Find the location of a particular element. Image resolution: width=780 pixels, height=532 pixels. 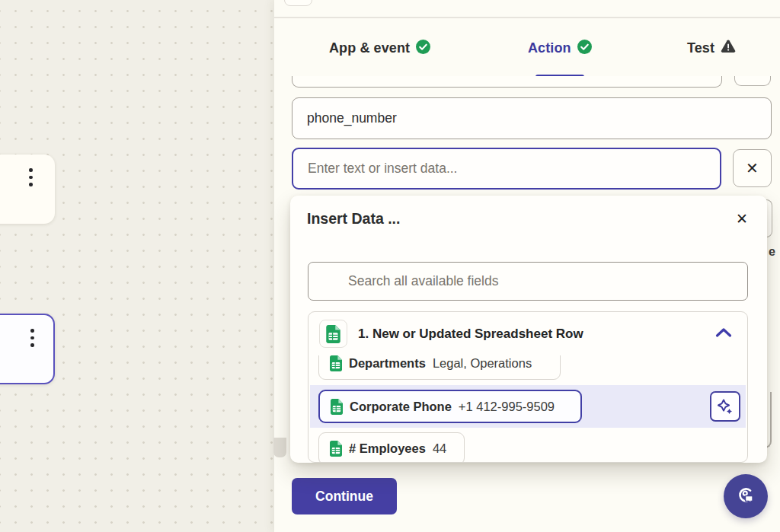

clipped-text-fragment: e is located at coordinates (772, 252).